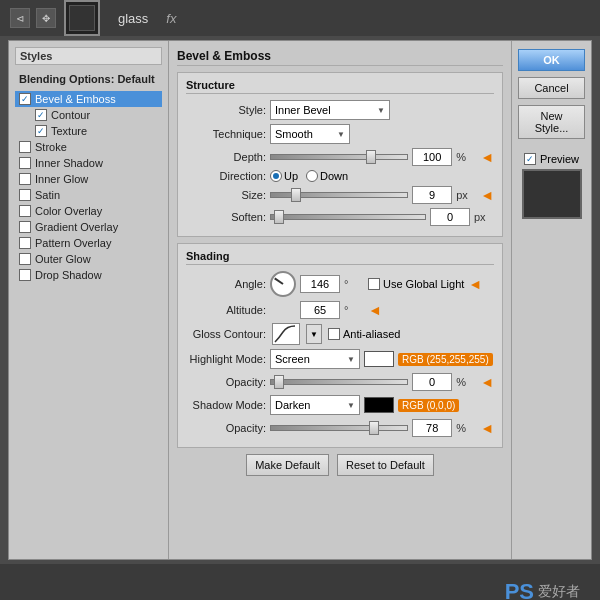  What do you see at coordinates (339, 428) in the screenshot?
I see `shadow-opacity-slider-container` at bounding box center [339, 428].